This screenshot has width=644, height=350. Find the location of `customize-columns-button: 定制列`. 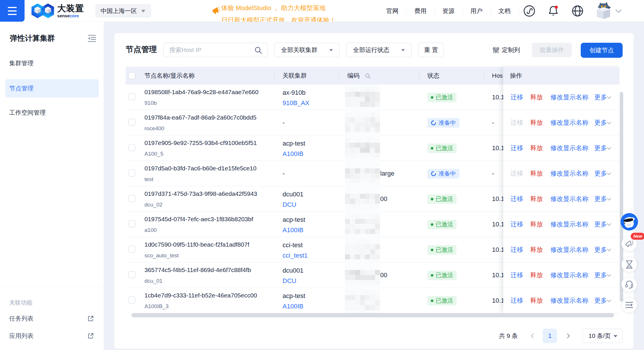

customize-columns-button: 定制列 is located at coordinates (506, 50).